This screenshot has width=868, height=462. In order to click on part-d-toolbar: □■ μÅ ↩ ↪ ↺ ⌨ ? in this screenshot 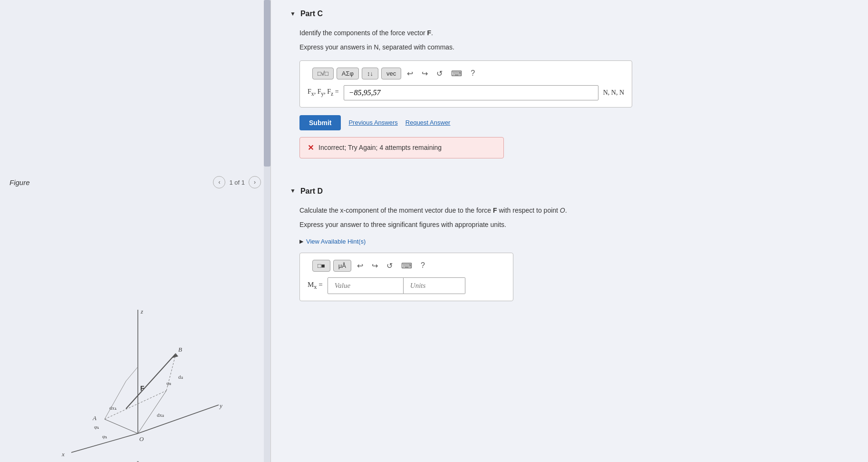, I will do `click(406, 265)`.